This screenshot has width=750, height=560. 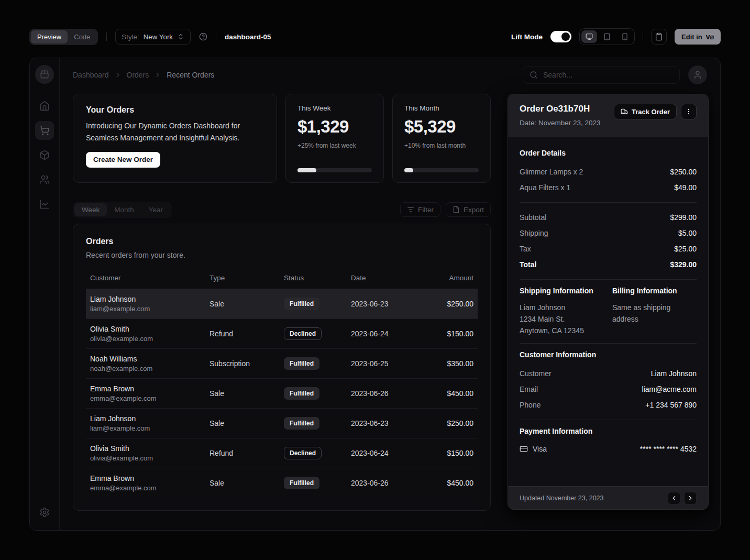 What do you see at coordinates (645, 112) in the screenshot?
I see `track-order-button: Track Order` at bounding box center [645, 112].